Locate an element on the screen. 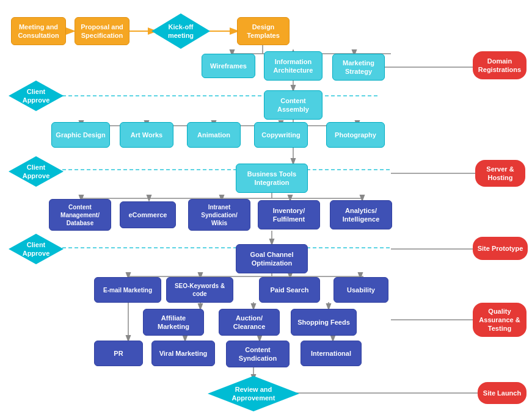  site-prototype-node: Site Prototype is located at coordinates (500, 248).